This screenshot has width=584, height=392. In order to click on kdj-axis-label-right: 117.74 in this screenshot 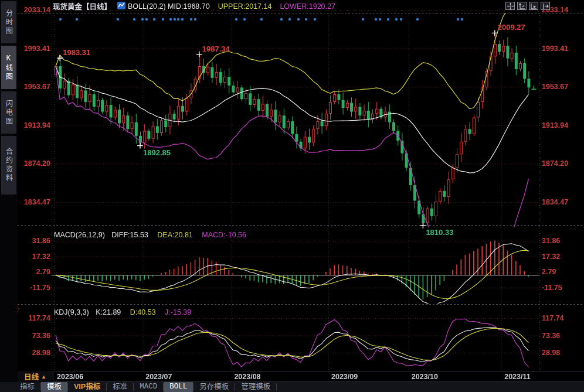, I will do `click(553, 318)`.